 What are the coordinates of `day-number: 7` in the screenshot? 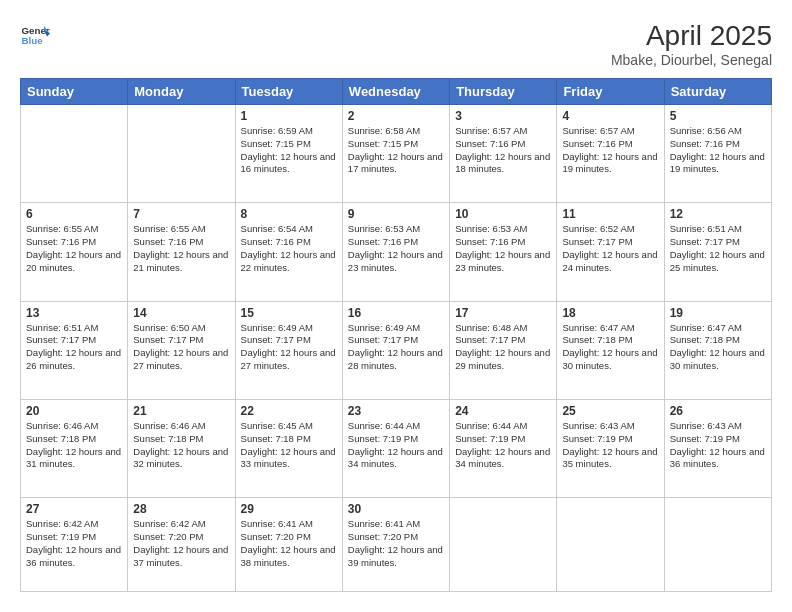 It's located at (181, 214).